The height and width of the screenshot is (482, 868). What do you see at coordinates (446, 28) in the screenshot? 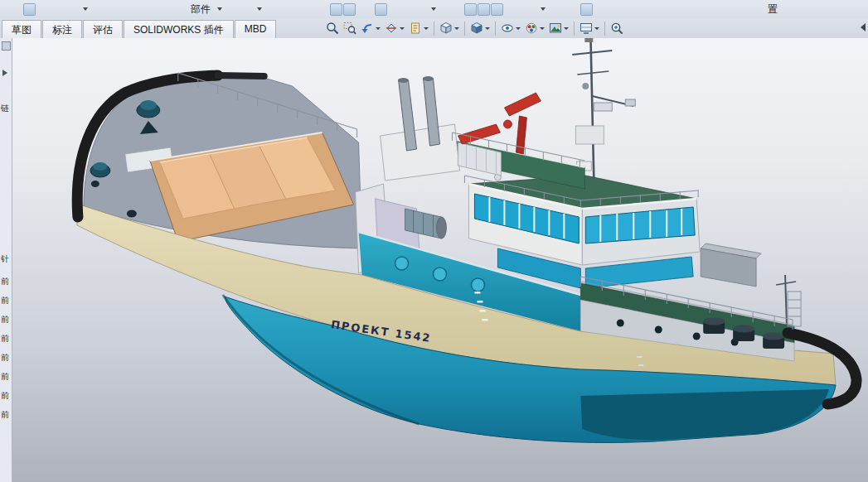
I see `view-cube-icon` at bounding box center [446, 28].